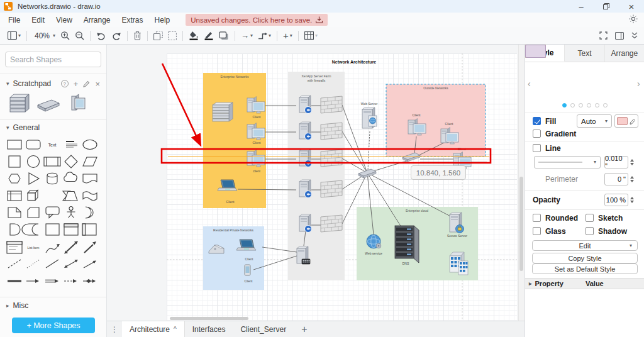 Image resolution: width=644 pixels, height=337 pixels. Describe the element at coordinates (616, 179) in the screenshot. I see `perimeter-input: 0 "` at that location.